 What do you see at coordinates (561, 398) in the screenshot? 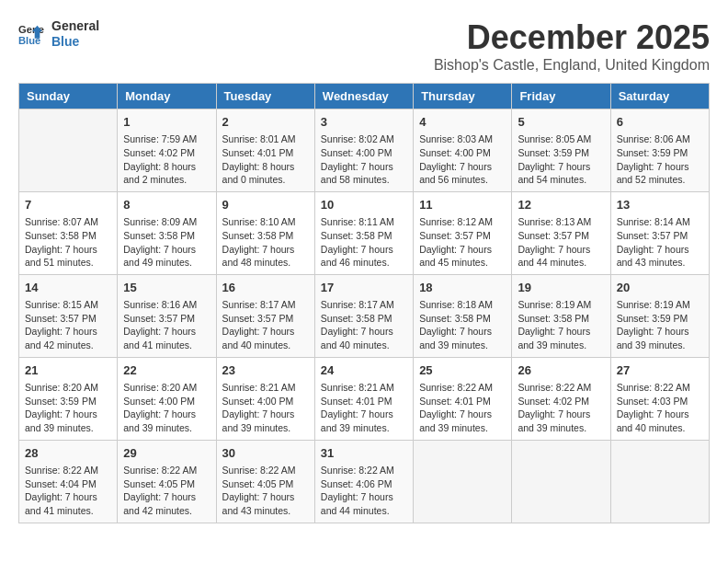
I see `calendar-cell: 26Sunrise: 8:22 AMSunset: 4:02 PMDayligh…` at bounding box center [561, 398].